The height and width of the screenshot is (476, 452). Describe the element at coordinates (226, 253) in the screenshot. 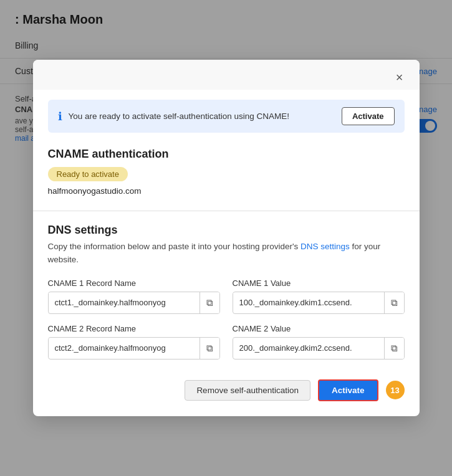

I see `dns-description: Copy the information below and paste it …` at that location.